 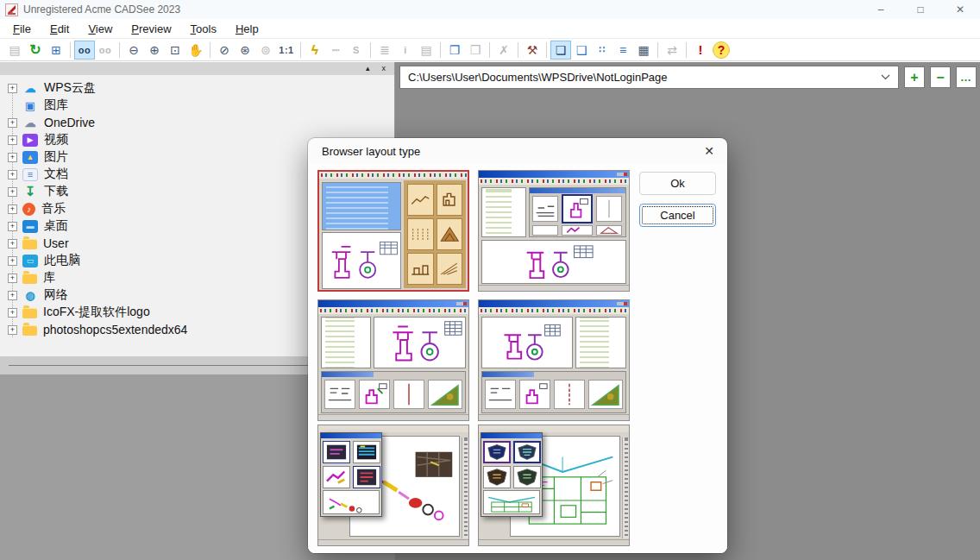 I want to click on mini-statusbar, so click(x=554, y=542).